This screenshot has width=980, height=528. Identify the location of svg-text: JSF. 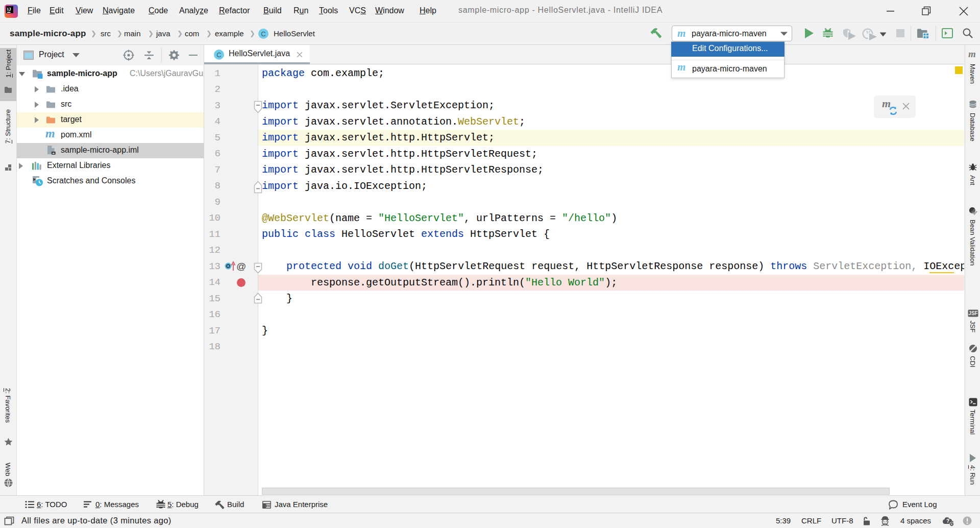
(973, 314).